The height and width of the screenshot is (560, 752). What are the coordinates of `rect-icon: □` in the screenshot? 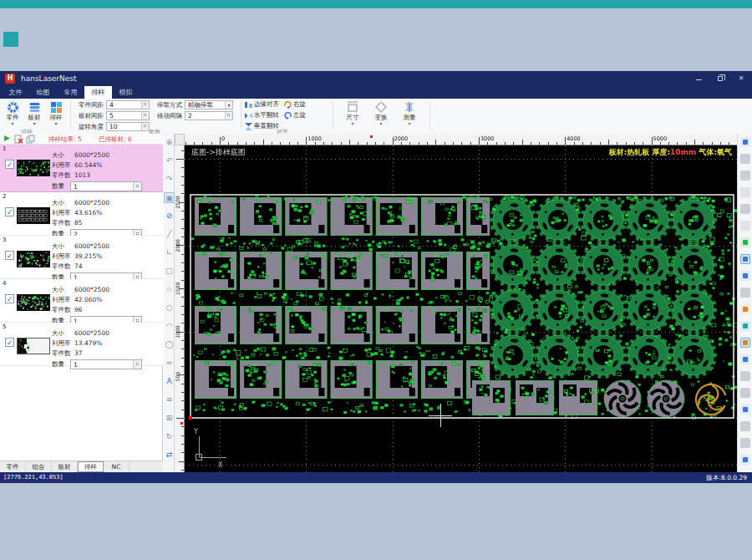 It's located at (169, 271).